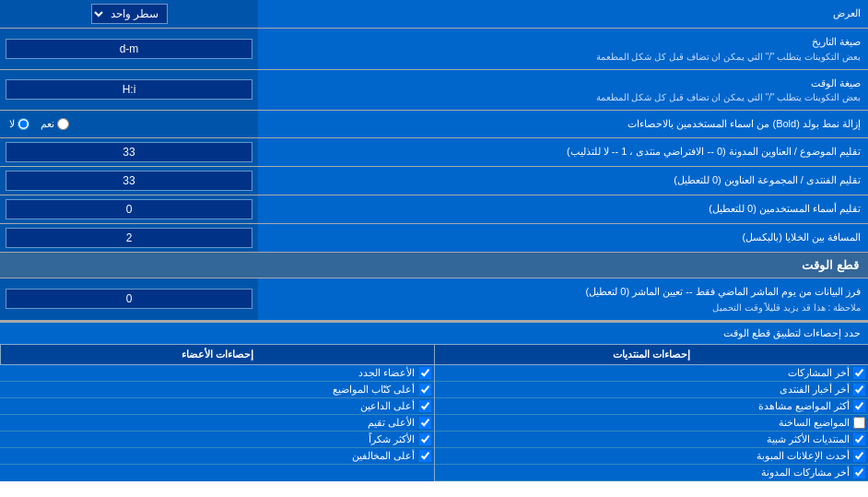  I want to click on cell-spacing-input, so click(129, 238).